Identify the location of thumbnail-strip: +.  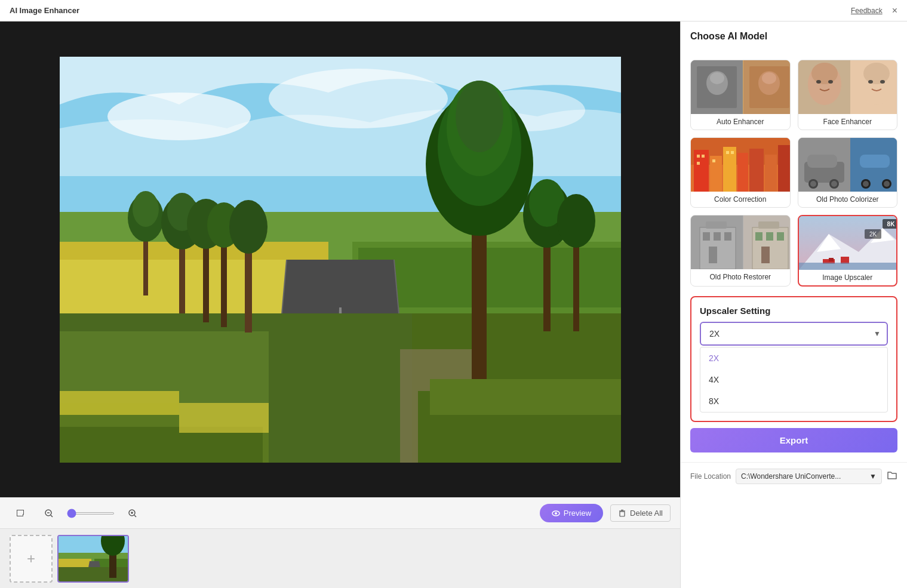
(340, 558).